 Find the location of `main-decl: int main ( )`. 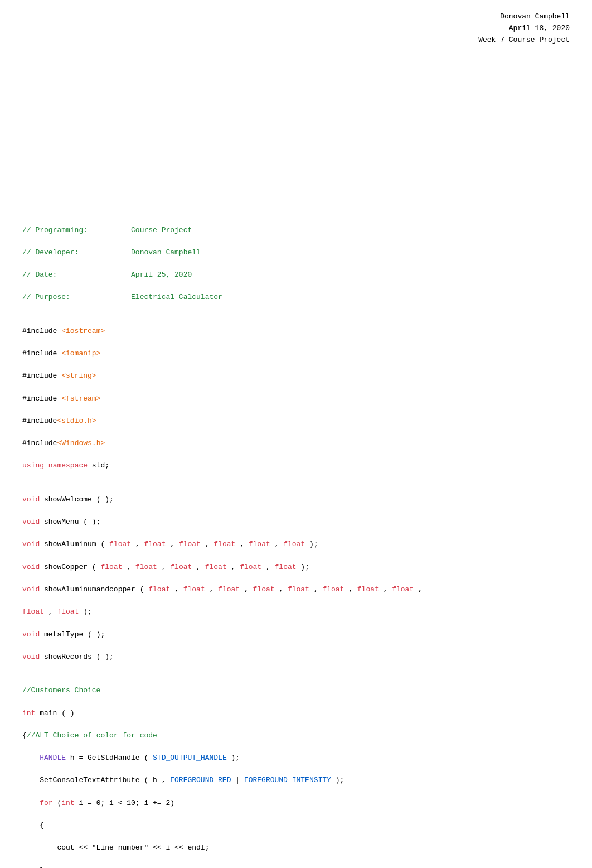

main-decl: int main ( ) is located at coordinates (48, 713).